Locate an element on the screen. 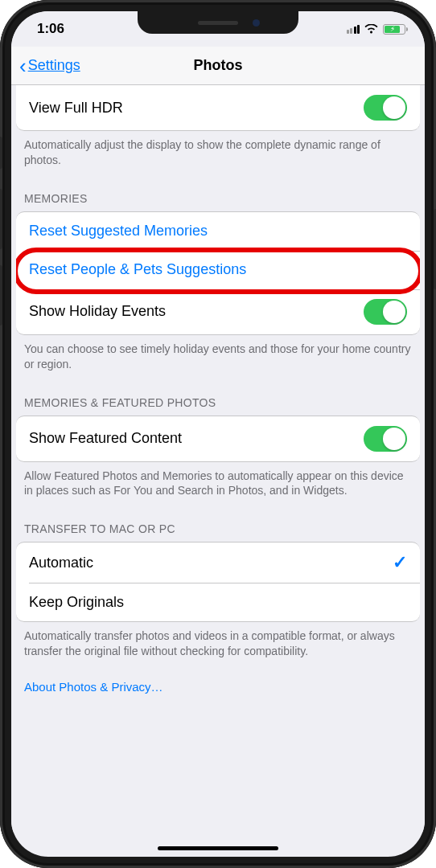 The width and height of the screenshot is (436, 868). hdr-group: View Full HDR is located at coordinates (218, 108).